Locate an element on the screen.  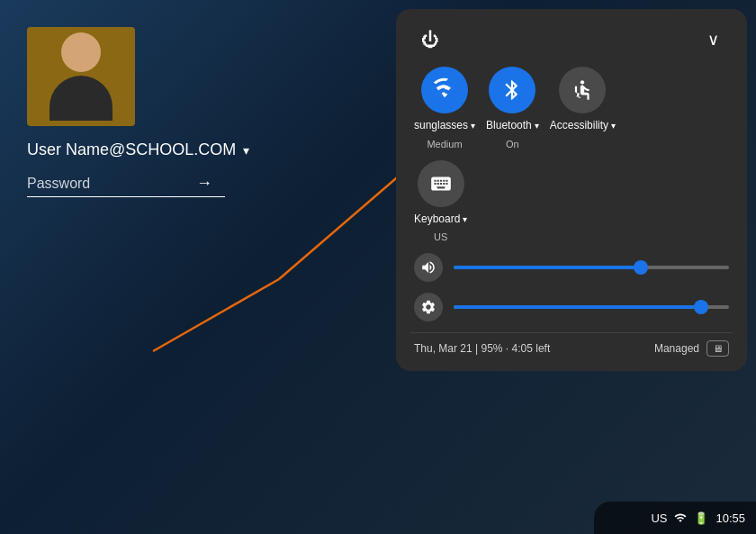
bluetooth-icon-bg is located at coordinates (512, 90).